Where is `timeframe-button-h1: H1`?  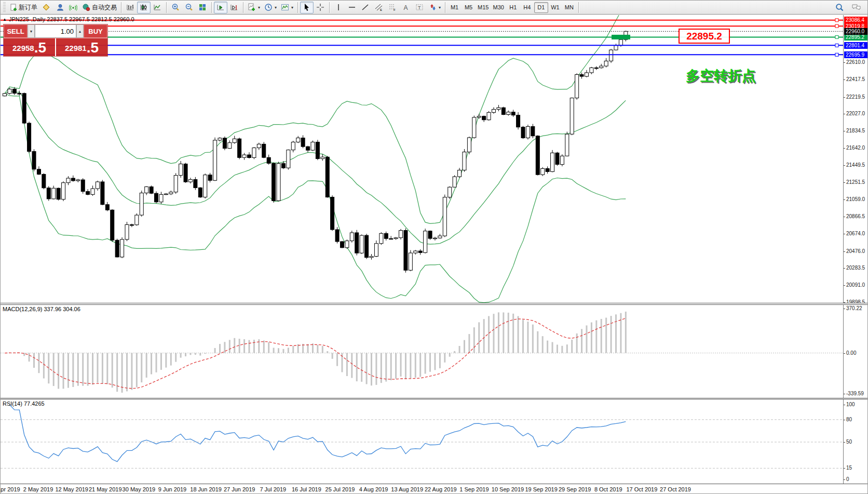
timeframe-button-h1: H1 is located at coordinates (513, 7).